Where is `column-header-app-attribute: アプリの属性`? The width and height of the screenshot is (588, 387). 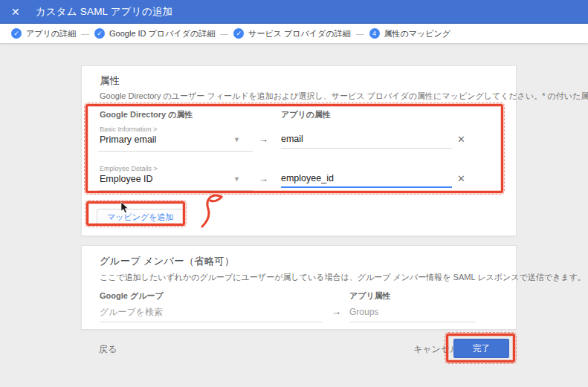 column-header-app-attribute: アプリの属性 is located at coordinates (306, 114).